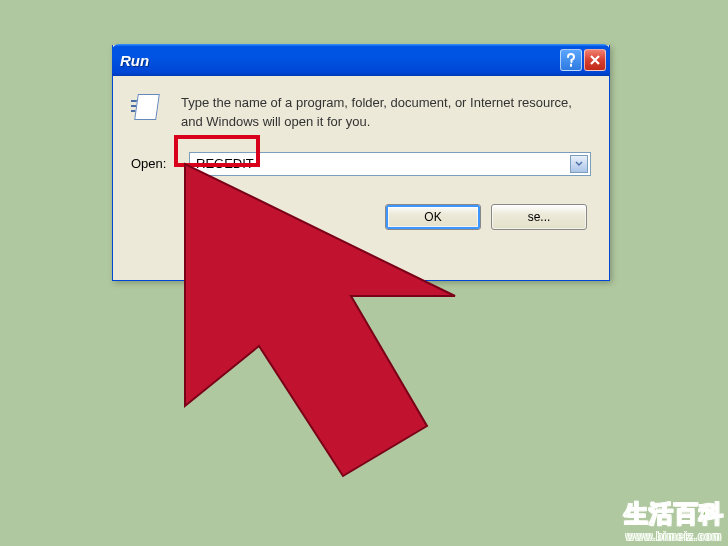 The image size is (728, 546). I want to click on ok-button: OK, so click(433, 217).